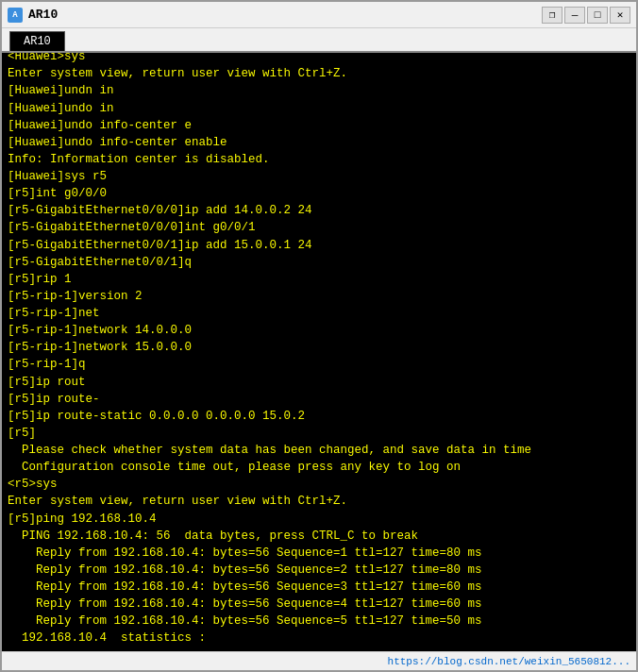 Image resolution: width=638 pixels, height=672 pixels. What do you see at coordinates (15, 15) in the screenshot?
I see `app-icon: A` at bounding box center [15, 15].